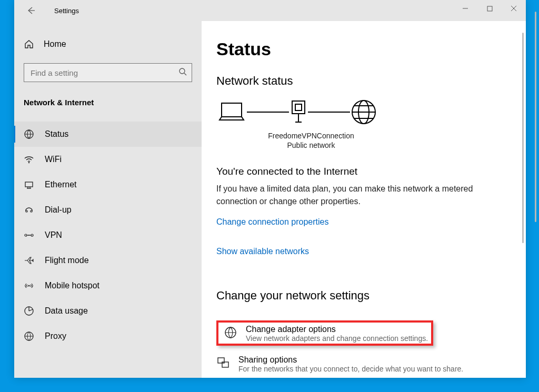  I want to click on sidebar-item-label: Flight mode, so click(67, 260).